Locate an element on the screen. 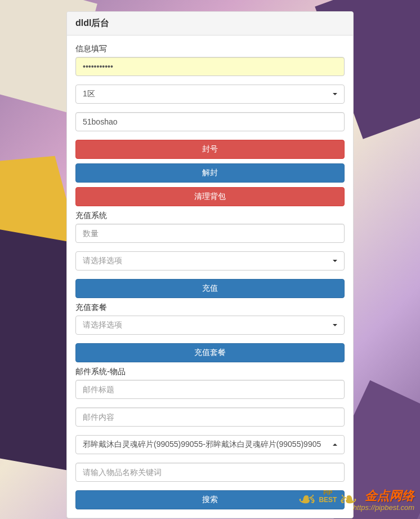  info-section: 信息填写 is located at coordinates (210, 60).